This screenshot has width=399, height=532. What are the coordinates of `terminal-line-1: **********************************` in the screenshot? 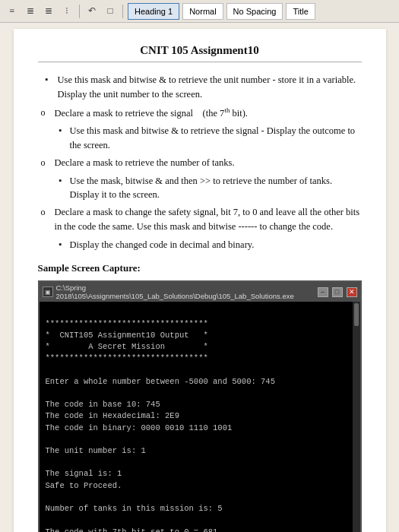 It's located at (127, 324).